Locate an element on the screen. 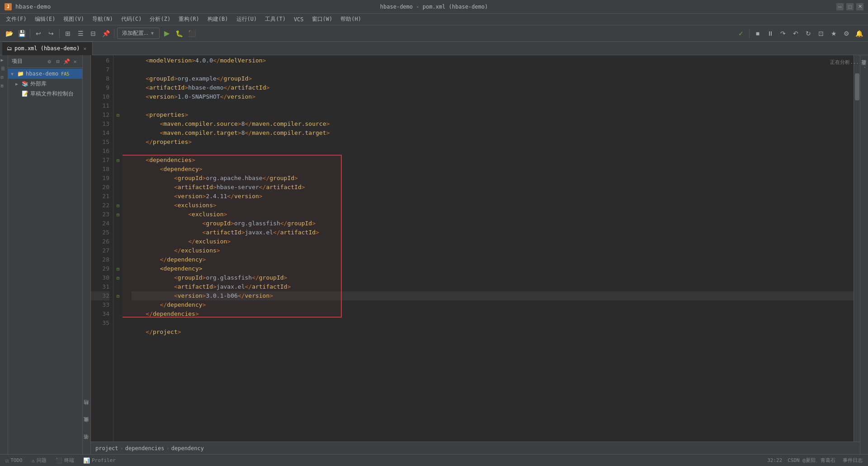 The height and width of the screenshot is (466, 868). menu-help: 帮助(H) is located at coordinates (351, 19).